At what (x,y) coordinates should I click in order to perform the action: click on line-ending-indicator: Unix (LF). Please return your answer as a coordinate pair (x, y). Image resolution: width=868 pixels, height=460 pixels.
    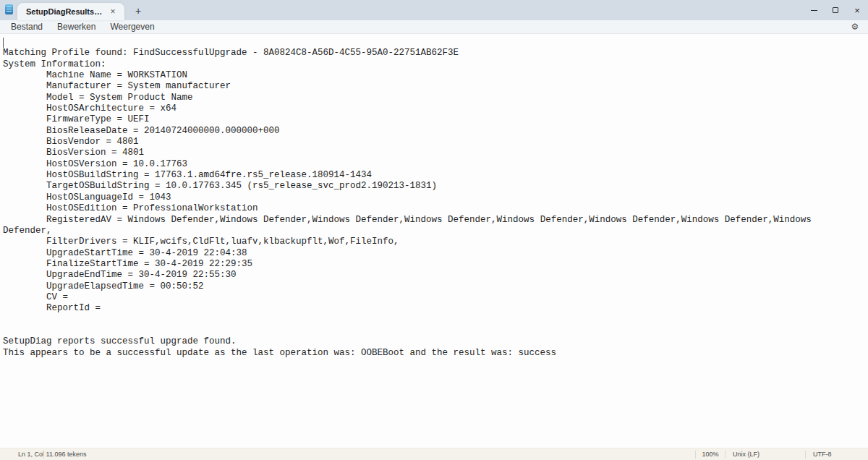
    Looking at the image, I should click on (765, 454).